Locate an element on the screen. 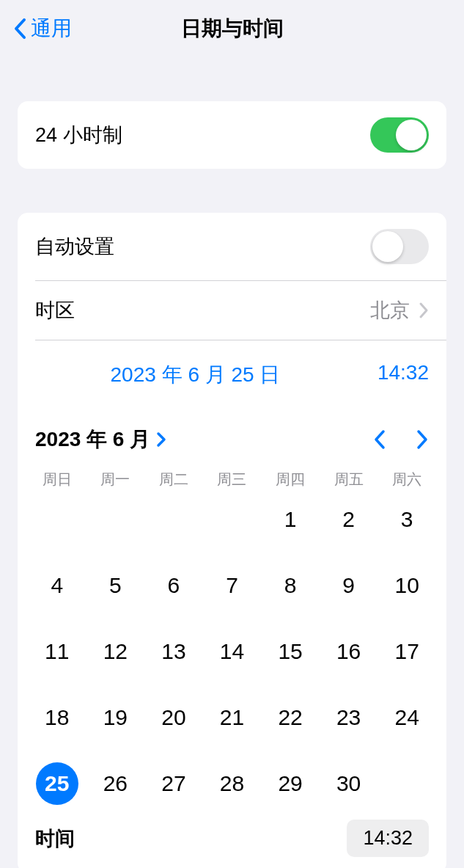  current-time: 14:32 is located at coordinates (392, 375).